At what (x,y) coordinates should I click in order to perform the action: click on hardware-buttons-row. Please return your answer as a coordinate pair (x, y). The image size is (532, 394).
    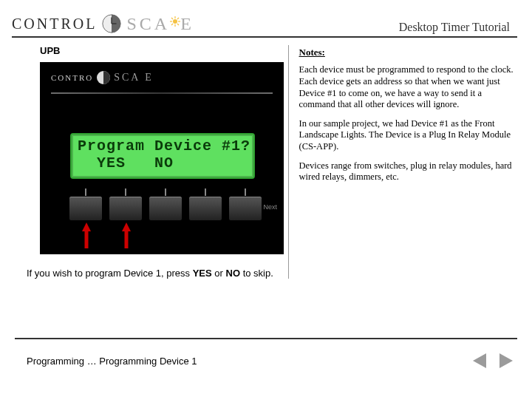
    Looking at the image, I should click on (166, 208).